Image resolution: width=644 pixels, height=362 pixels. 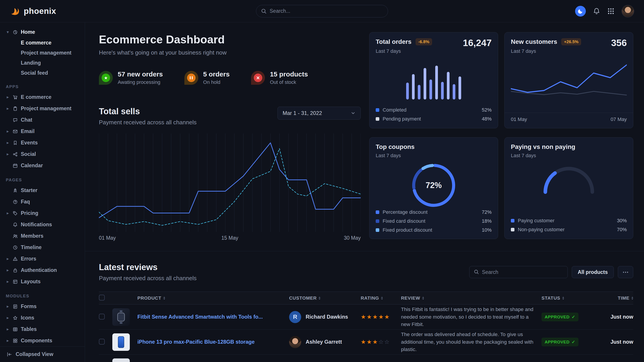 What do you see at coordinates (45, 63) in the screenshot?
I see `sidebar-item-landing: Landing` at bounding box center [45, 63].